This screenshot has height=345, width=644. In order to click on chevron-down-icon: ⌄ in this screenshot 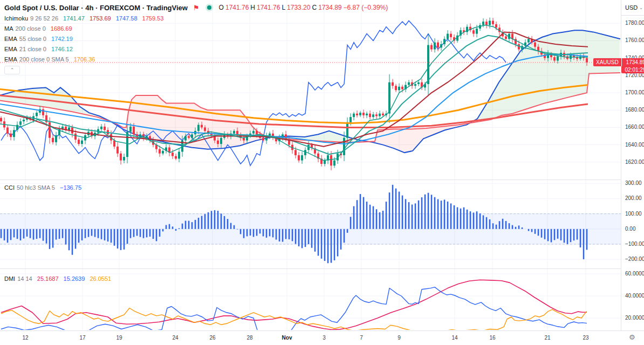, I will do `click(641, 8)`.